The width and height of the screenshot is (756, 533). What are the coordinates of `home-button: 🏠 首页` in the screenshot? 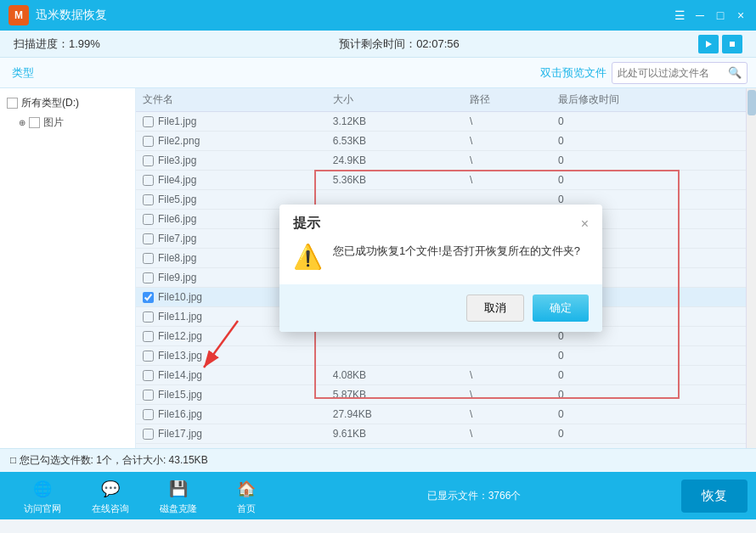 It's located at (246, 496).